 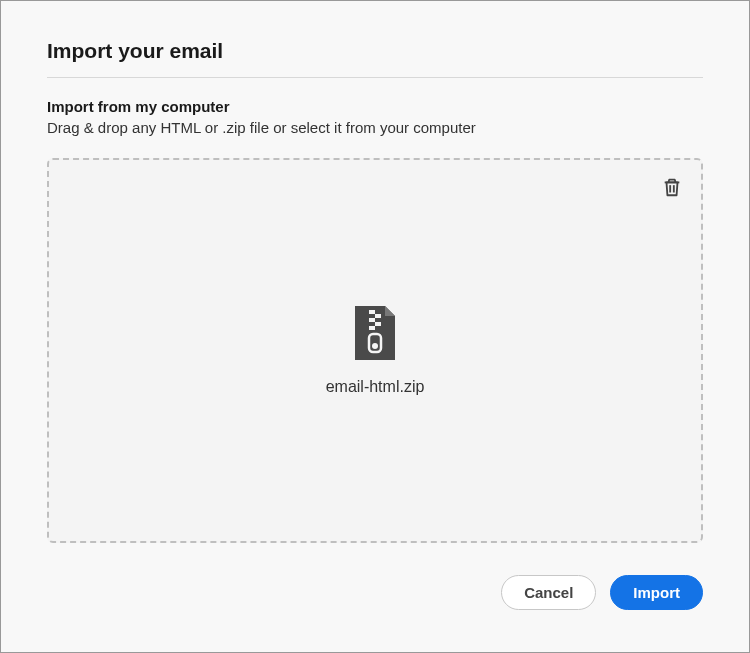 I want to click on delete-file-button, so click(x=672, y=189).